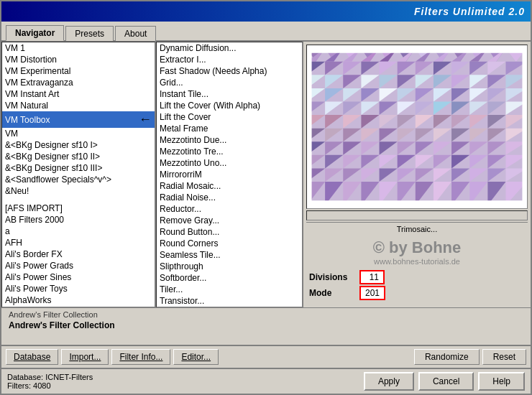 The image size is (532, 395). What do you see at coordinates (229, 140) in the screenshot?
I see `list-item: Mezzotinto Due...` at bounding box center [229, 140].